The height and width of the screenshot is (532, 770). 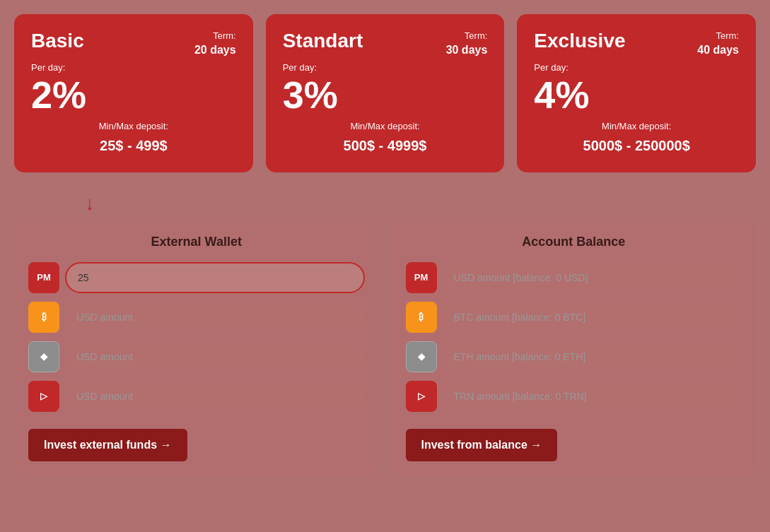 I want to click on plan-title-basic: Basic, so click(x=58, y=41).